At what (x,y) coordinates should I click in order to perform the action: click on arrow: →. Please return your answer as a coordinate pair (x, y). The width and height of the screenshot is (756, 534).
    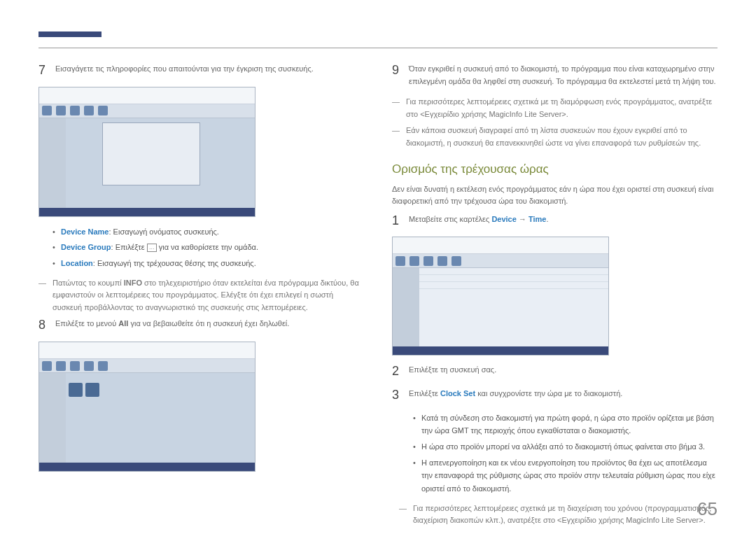
    Looking at the image, I should click on (522, 219).